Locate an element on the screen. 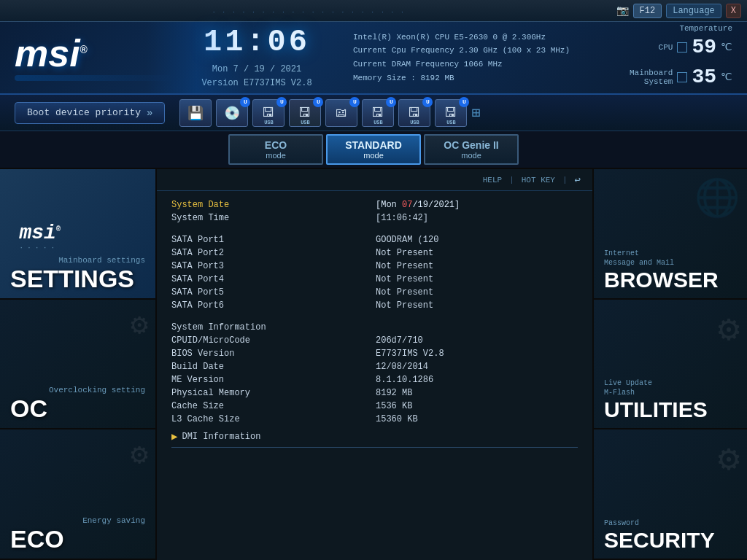 Image resolution: width=747 pixels, height=560 pixels. build-date-value: 12/08/2014 is located at coordinates (402, 367).